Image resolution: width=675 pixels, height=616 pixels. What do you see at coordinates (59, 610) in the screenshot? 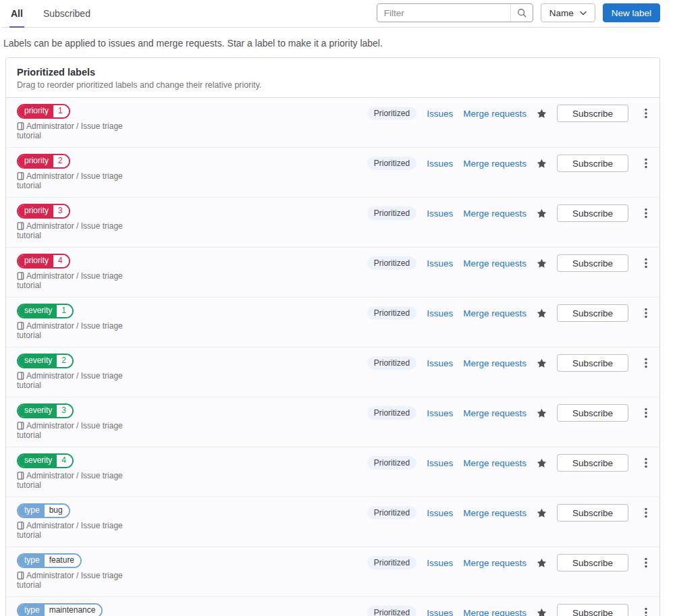
I see `label-pill: type maintenance` at bounding box center [59, 610].